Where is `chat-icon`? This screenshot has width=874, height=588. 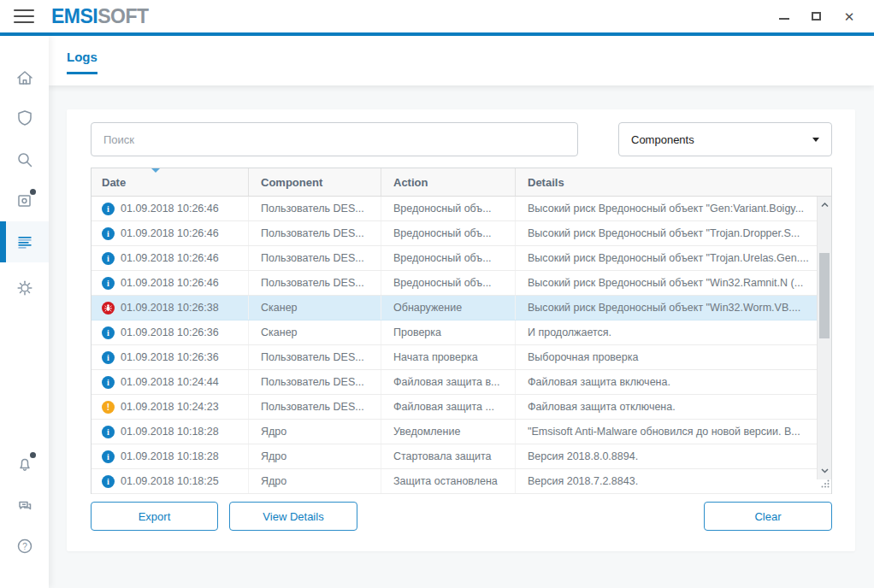
chat-icon is located at coordinates (25, 505).